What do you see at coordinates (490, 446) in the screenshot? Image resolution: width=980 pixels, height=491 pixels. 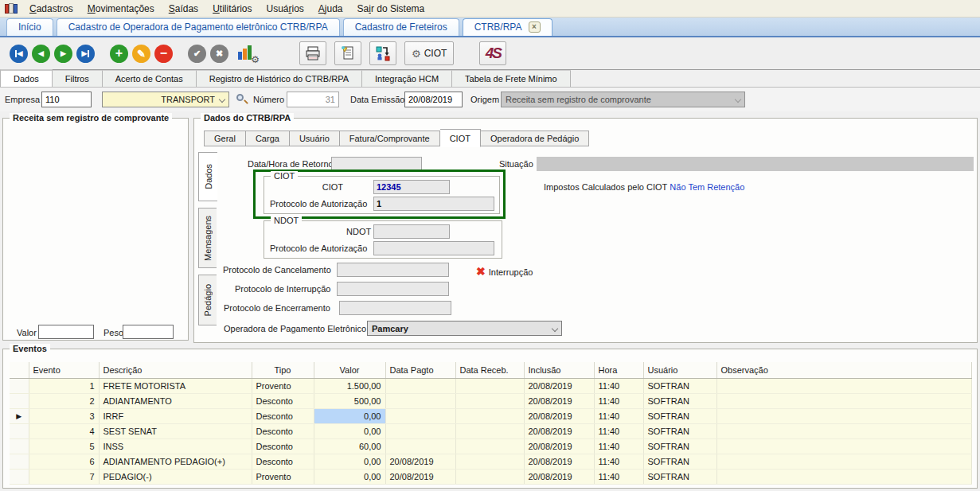 I see `table-row: 5INSS Desconto60,00 20/08/201911:40 SOFT…` at bounding box center [490, 446].